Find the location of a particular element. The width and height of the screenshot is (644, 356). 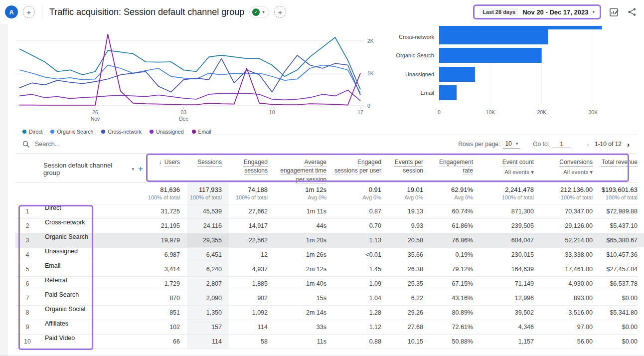

metric-cell: 851 is located at coordinates (165, 313).